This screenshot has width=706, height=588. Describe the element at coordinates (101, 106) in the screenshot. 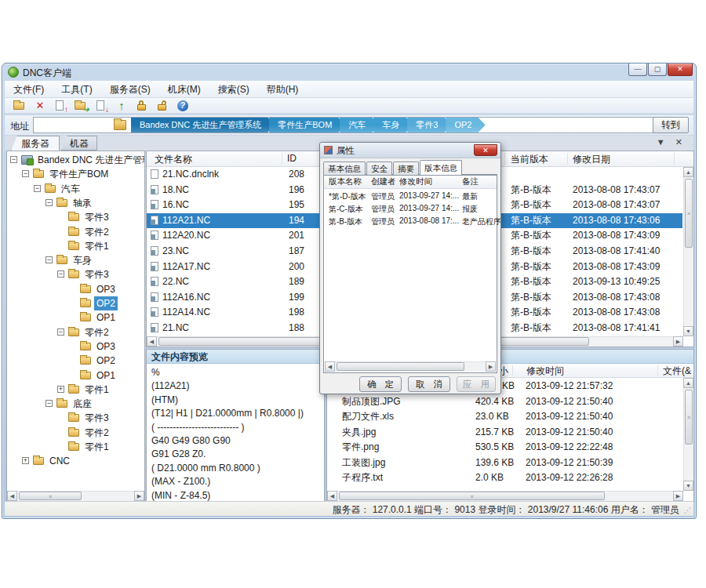

I see `download-file-icon: ↓` at that location.